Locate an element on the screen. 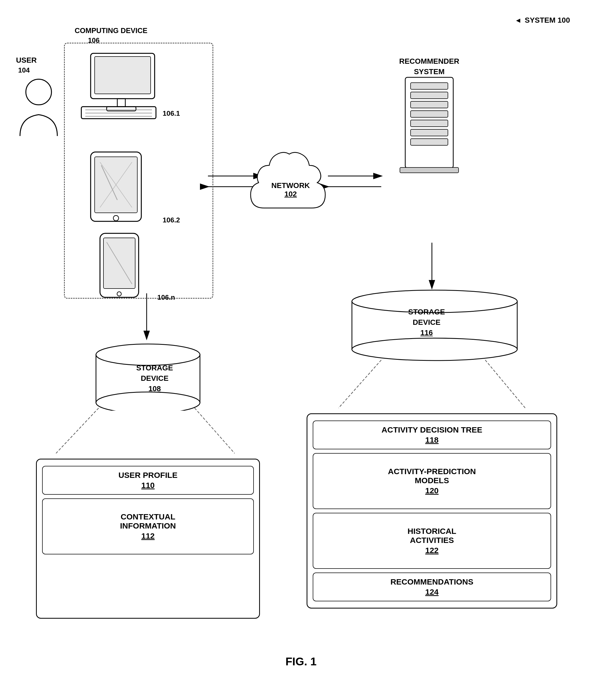  activity-prediction-models-box: ACTIVITY-PREDICTION MODELS 120 is located at coordinates (432, 481).